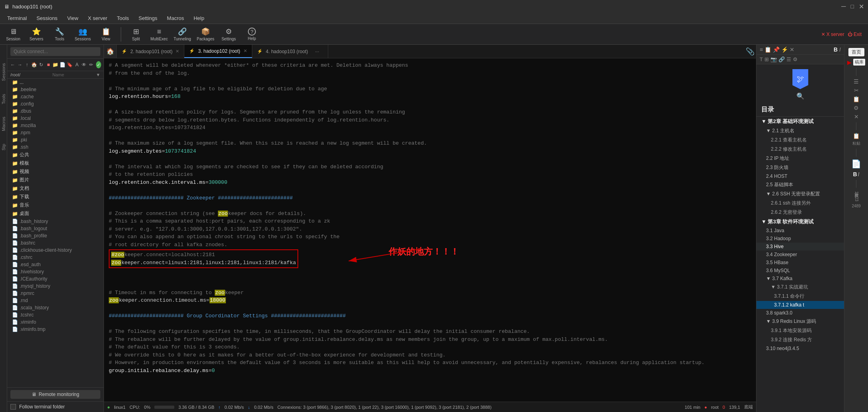  I want to click on toc-3-7-1-2: 3.7.1.2 kafka t, so click(800, 305).